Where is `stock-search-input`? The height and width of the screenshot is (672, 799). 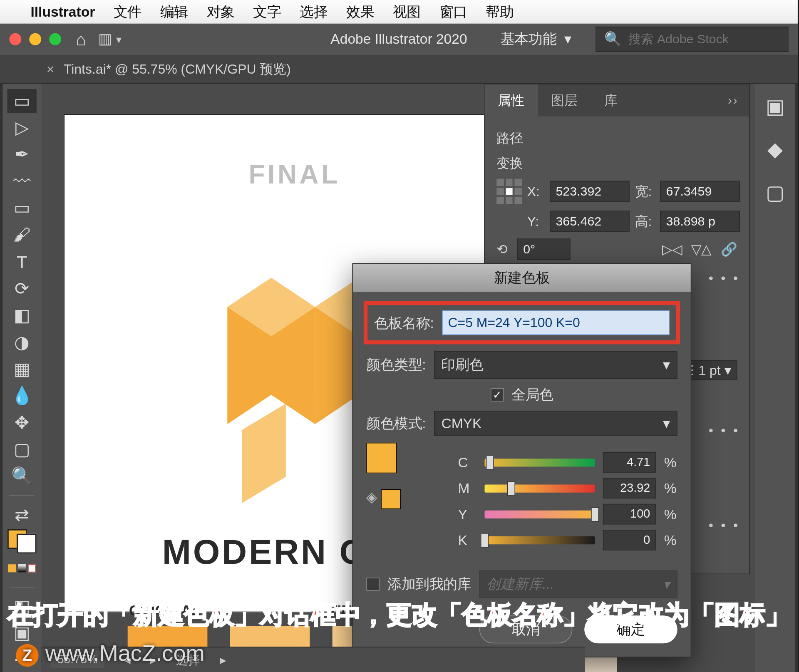
stock-search-input is located at coordinates (704, 39).